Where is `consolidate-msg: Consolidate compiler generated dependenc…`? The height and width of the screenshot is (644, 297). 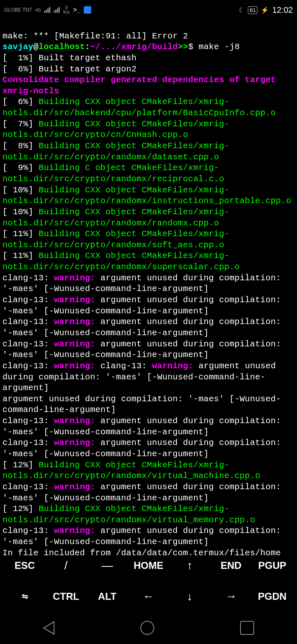 consolidate-msg: Consolidate compiler generated dependenc… is located at coordinates (142, 85).